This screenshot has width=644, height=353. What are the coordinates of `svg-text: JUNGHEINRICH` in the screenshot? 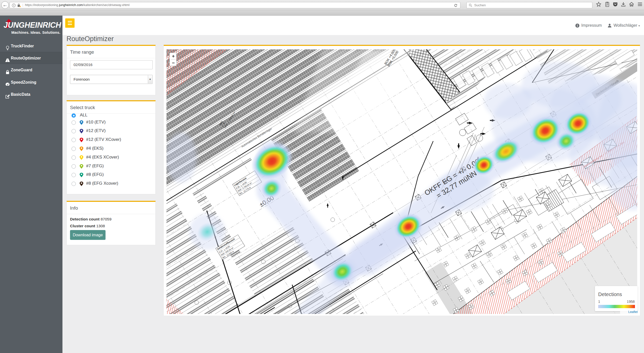 It's located at (32, 25).